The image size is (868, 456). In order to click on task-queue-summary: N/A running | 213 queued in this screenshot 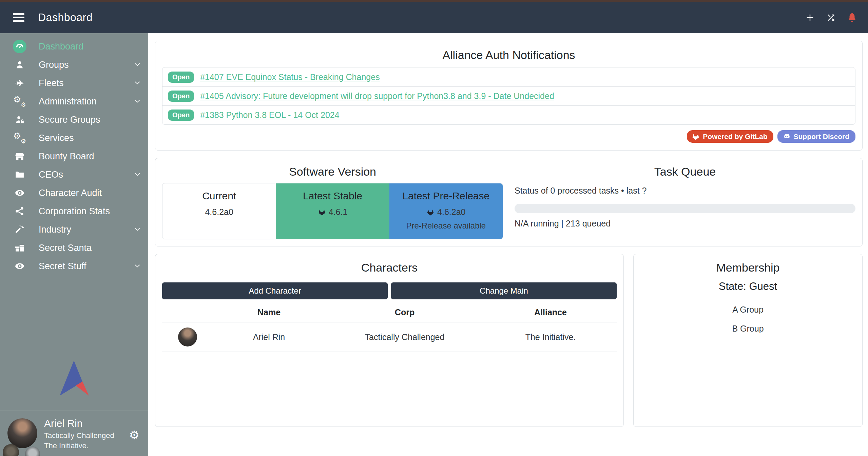, I will do `click(685, 224)`.